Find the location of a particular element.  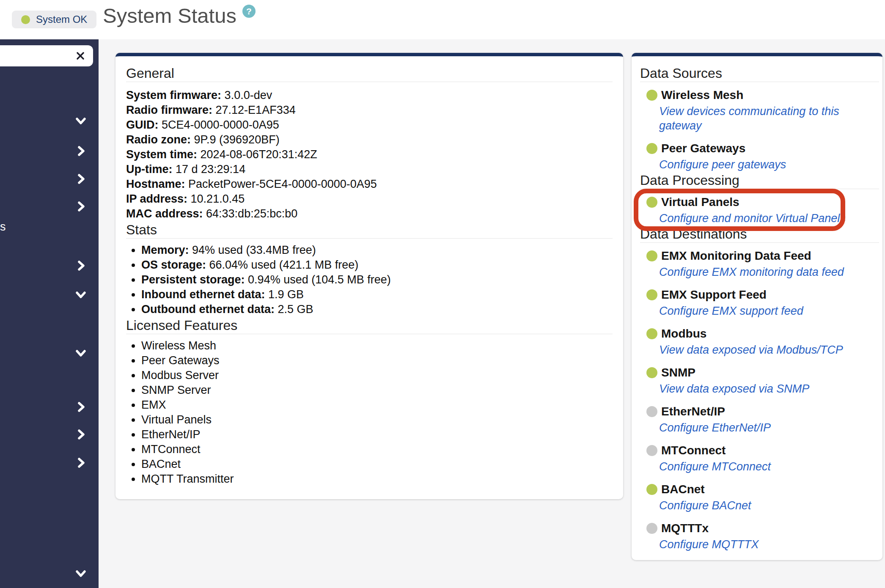

close-icon is located at coordinates (80, 56).